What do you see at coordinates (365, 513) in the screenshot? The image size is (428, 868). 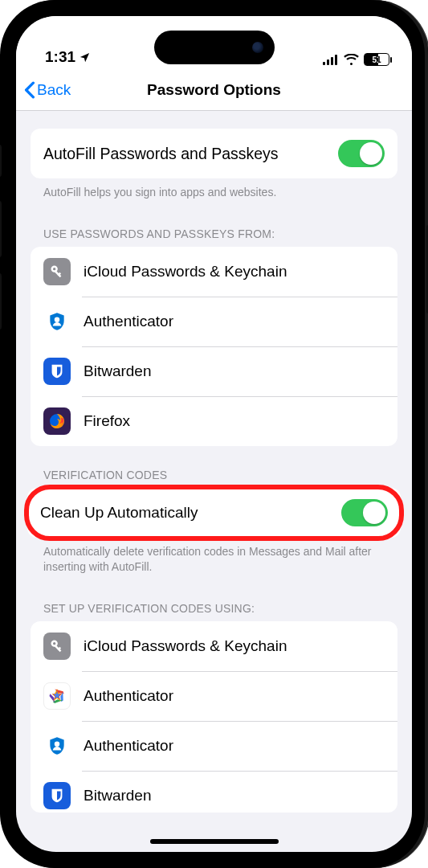 I see `cleanup-toggle` at bounding box center [365, 513].